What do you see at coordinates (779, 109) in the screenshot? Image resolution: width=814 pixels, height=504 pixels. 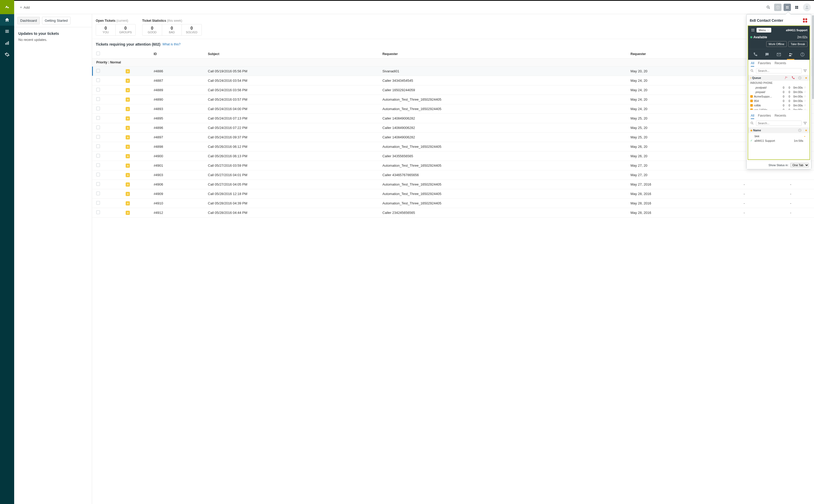 I see `queue-row: vcc-1404n000m:00s☆` at bounding box center [779, 109].